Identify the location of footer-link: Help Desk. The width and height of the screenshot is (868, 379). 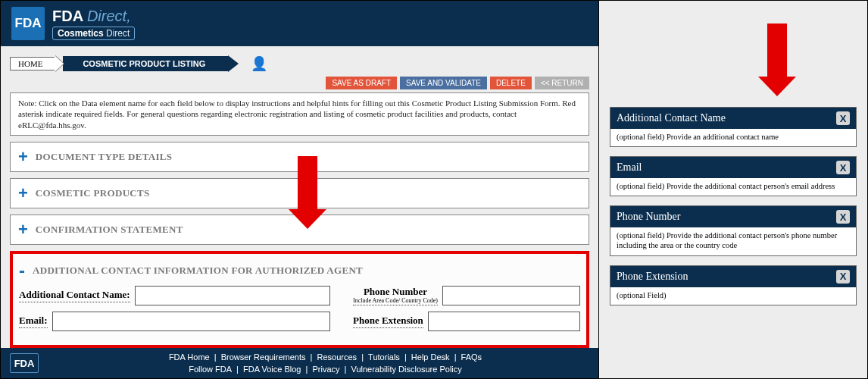
(430, 357).